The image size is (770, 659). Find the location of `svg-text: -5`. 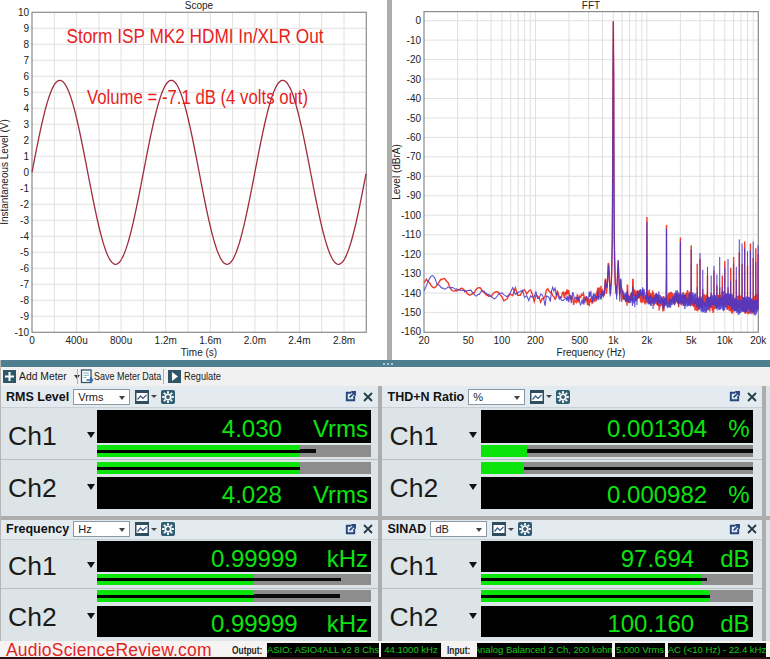

svg-text: -5 is located at coordinates (24, 252).